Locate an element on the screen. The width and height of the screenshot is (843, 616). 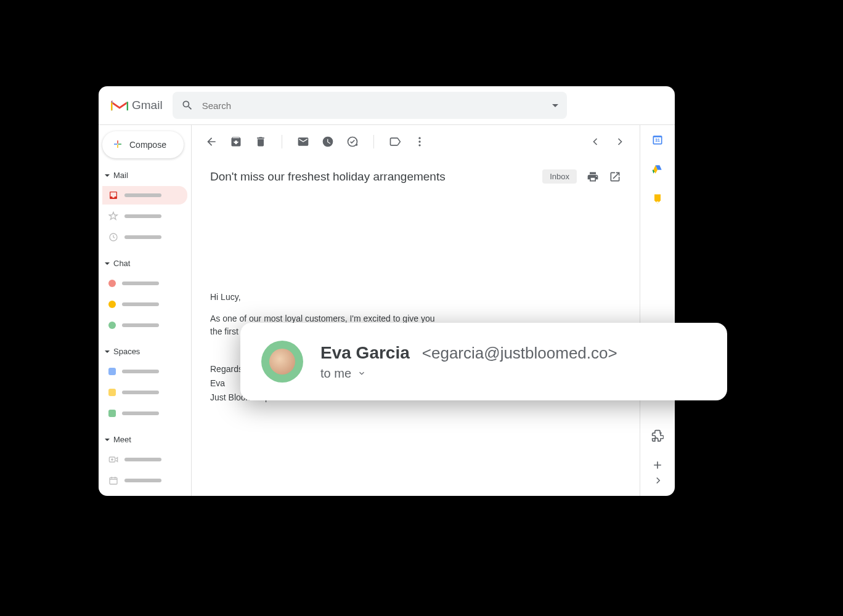
add-task-icon is located at coordinates (352, 142).